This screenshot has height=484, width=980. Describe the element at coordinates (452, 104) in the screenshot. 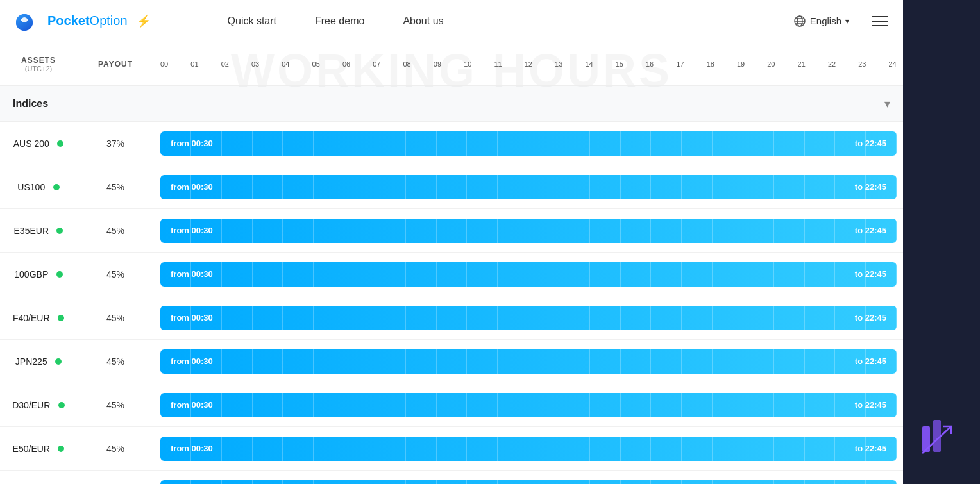

I see `indices-category-row: Indices ▾` at that location.